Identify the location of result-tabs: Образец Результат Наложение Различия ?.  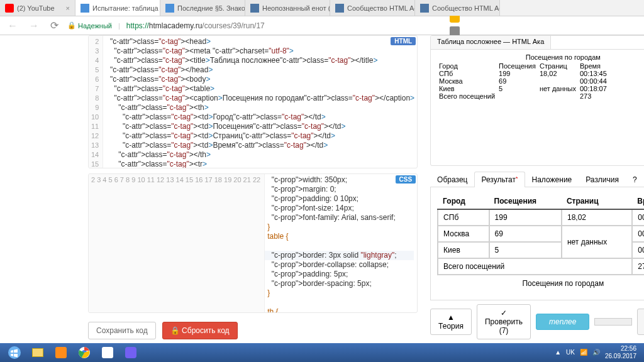
(537, 179).